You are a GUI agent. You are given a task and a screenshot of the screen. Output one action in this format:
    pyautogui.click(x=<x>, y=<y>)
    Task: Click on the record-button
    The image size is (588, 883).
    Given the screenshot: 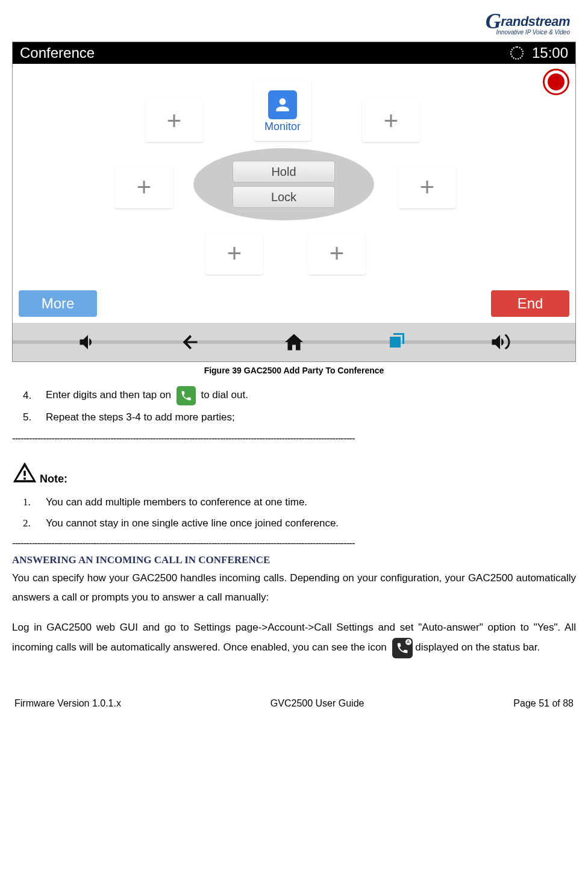 What is the action you would take?
    pyautogui.click(x=556, y=82)
    